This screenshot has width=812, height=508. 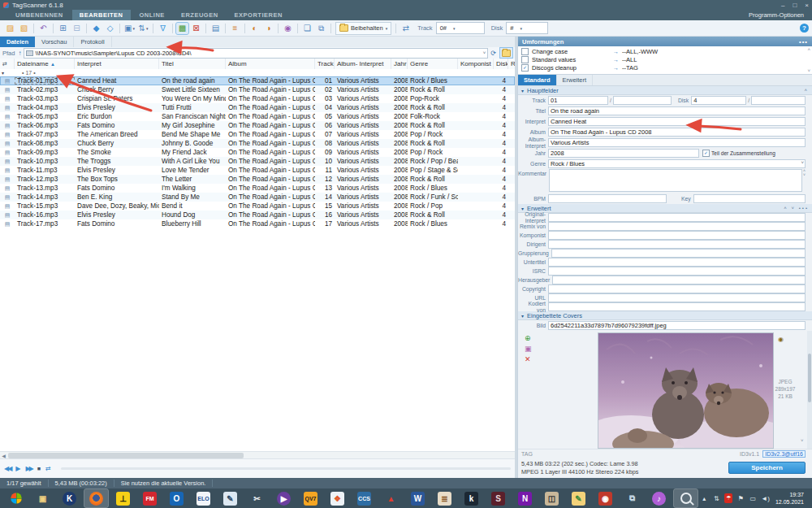 I want to click on column-header-Disk: Disk, so click(x=501, y=63).